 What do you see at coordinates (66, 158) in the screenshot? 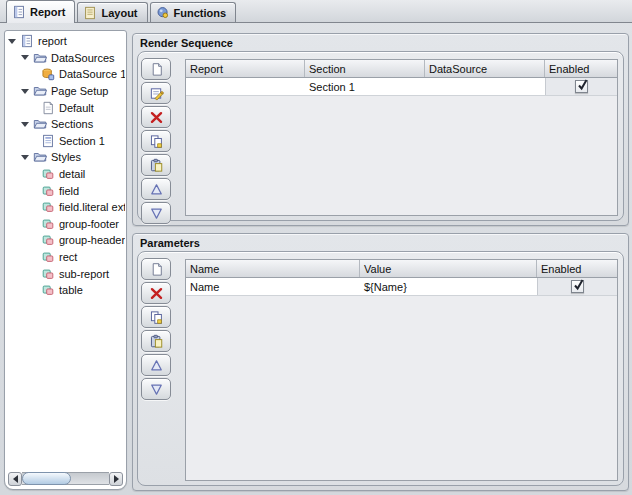
I see `tree-node-styles: Styles` at bounding box center [66, 158].